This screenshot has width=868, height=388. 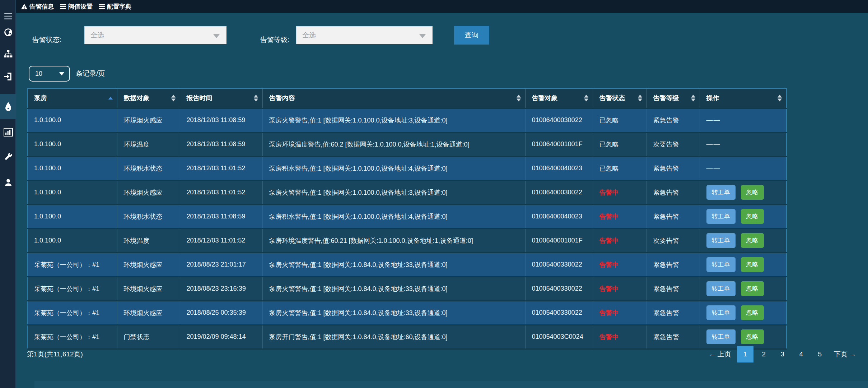 I want to click on cell-alarm-content: 泵房火警警告,值:1 [数据网关:1.0.100.0,设备地址:3,设备通道:0…, so click(x=394, y=193).